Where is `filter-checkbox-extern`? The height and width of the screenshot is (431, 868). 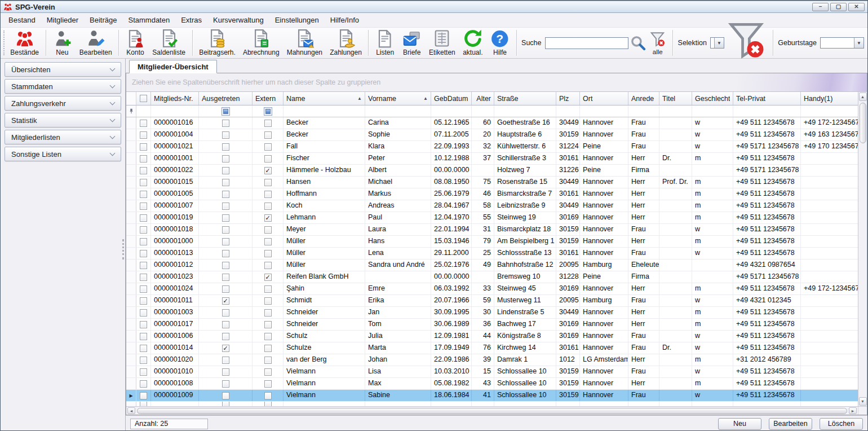
filter-checkbox-extern is located at coordinates (268, 112).